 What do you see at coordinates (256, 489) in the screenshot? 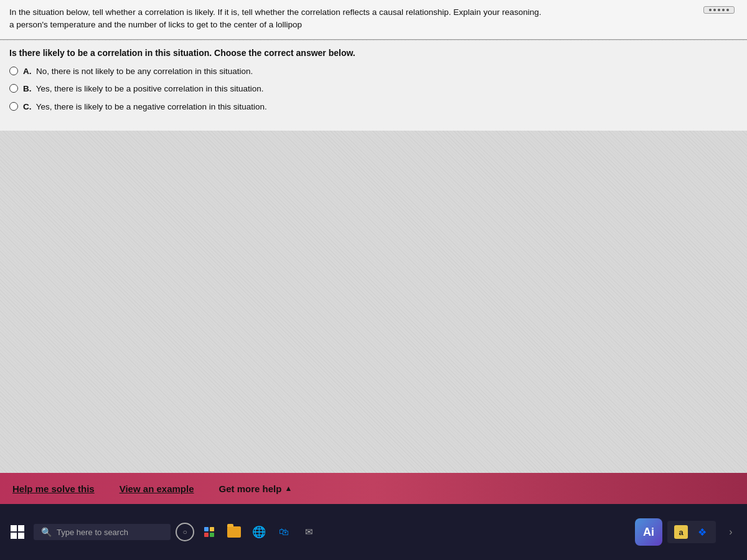
I see `get-more-help-button: Get more help ▲` at bounding box center [256, 489].